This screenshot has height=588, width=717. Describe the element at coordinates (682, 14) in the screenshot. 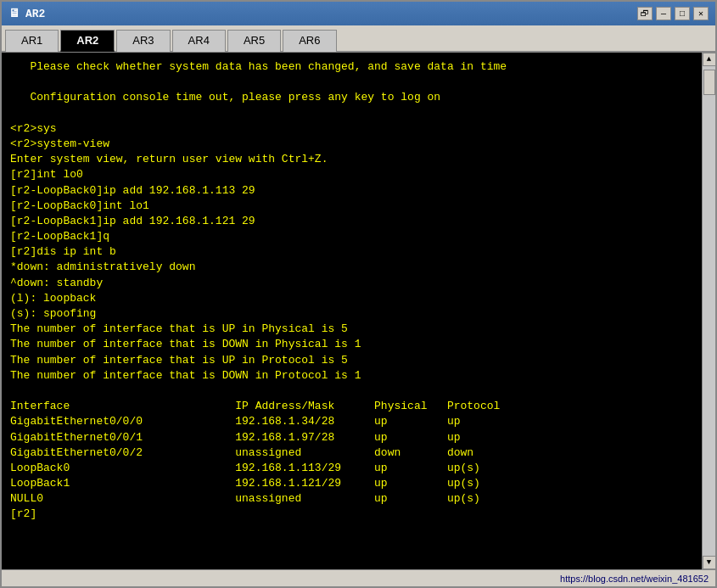

I see `maximize-button: □` at that location.